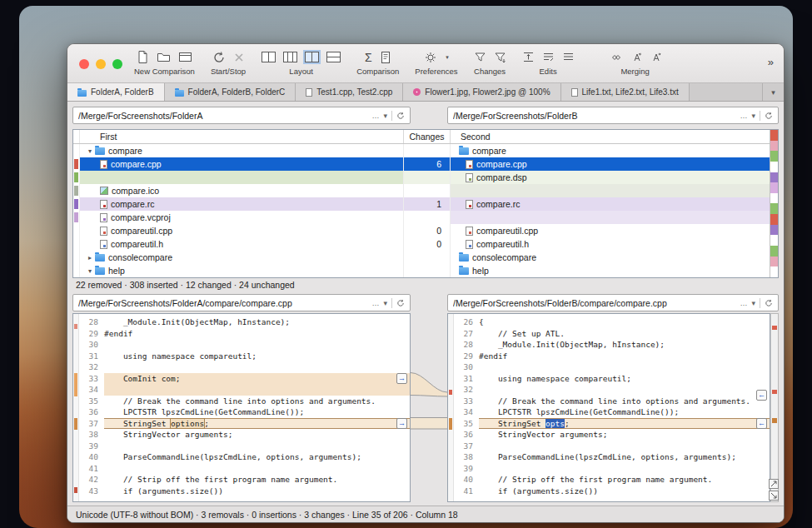 This screenshot has width=812, height=528. I want to click on insert-edit-icon, so click(528, 57).